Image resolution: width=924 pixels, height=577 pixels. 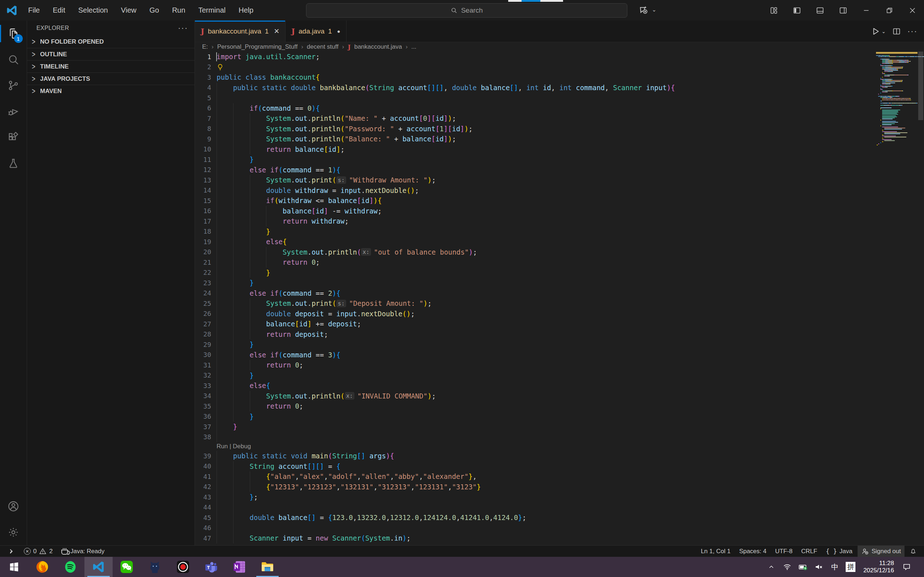 I want to click on code-line: 27 balance[id] += deposit;, so click(x=535, y=324).